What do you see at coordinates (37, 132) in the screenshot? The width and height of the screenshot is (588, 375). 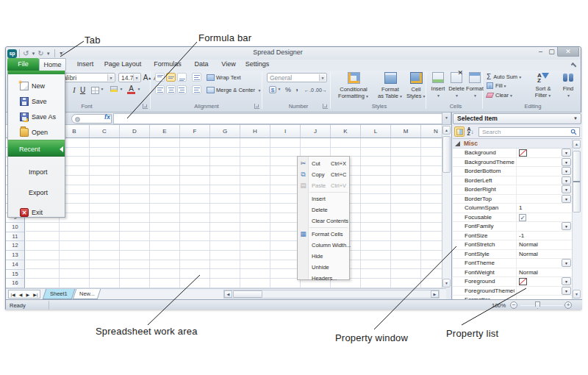 I see `file-menu-item-open: Open` at bounding box center [37, 132].